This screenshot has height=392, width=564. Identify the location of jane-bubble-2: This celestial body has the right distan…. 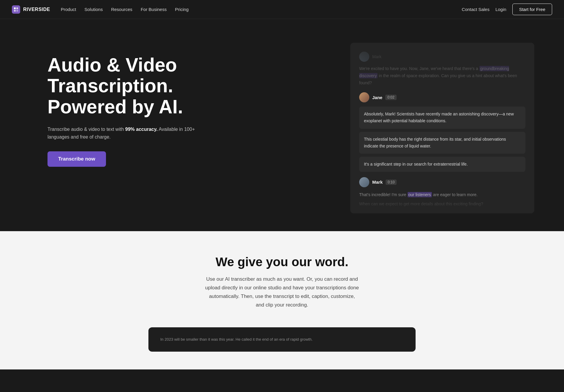
(442, 143).